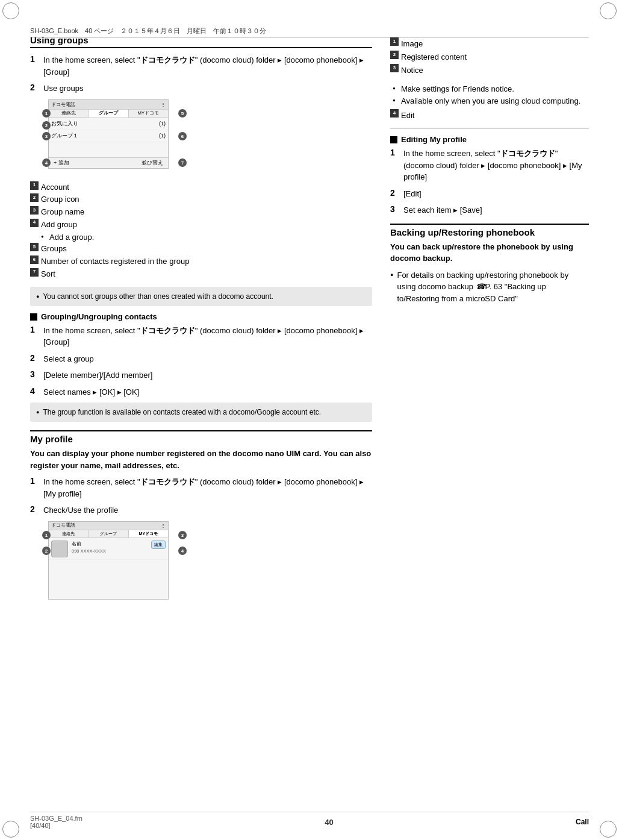  Describe the element at coordinates (108, 150) in the screenshot. I see `ss-empty-space` at that location.